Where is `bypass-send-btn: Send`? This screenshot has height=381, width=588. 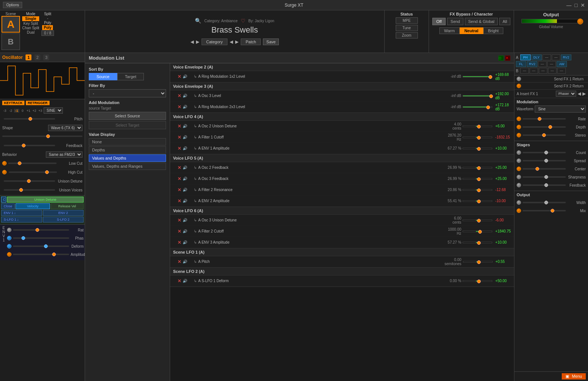 bypass-send-btn: Send is located at coordinates (455, 21).